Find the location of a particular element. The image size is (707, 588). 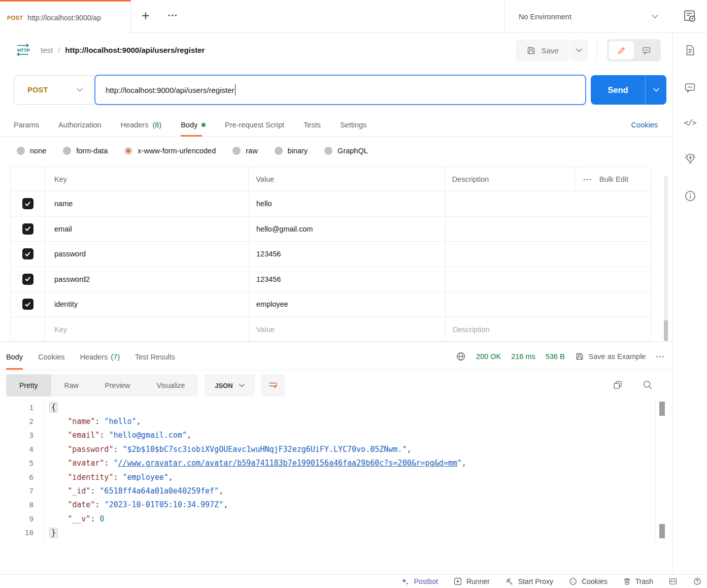

view-pretty: Pretty is located at coordinates (28, 385).